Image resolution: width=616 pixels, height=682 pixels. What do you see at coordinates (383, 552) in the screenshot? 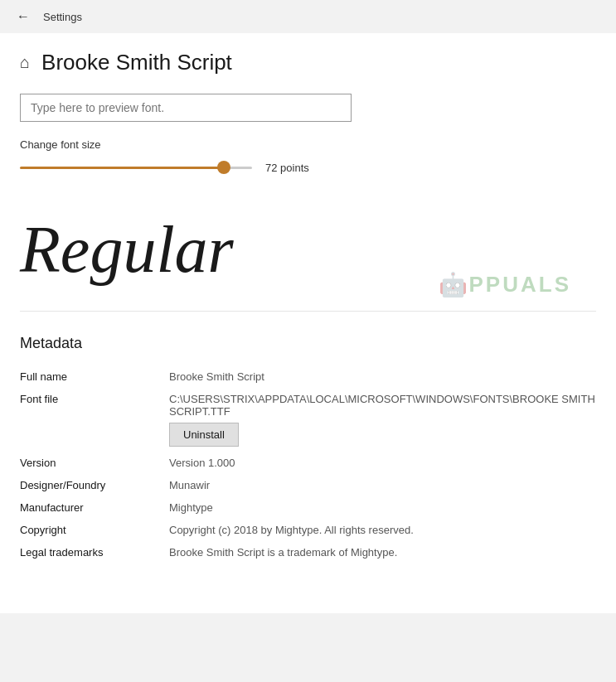
I see `metadata-value-trademarks: Brooke Smith Script is a trademark of Mi…` at bounding box center [383, 552].